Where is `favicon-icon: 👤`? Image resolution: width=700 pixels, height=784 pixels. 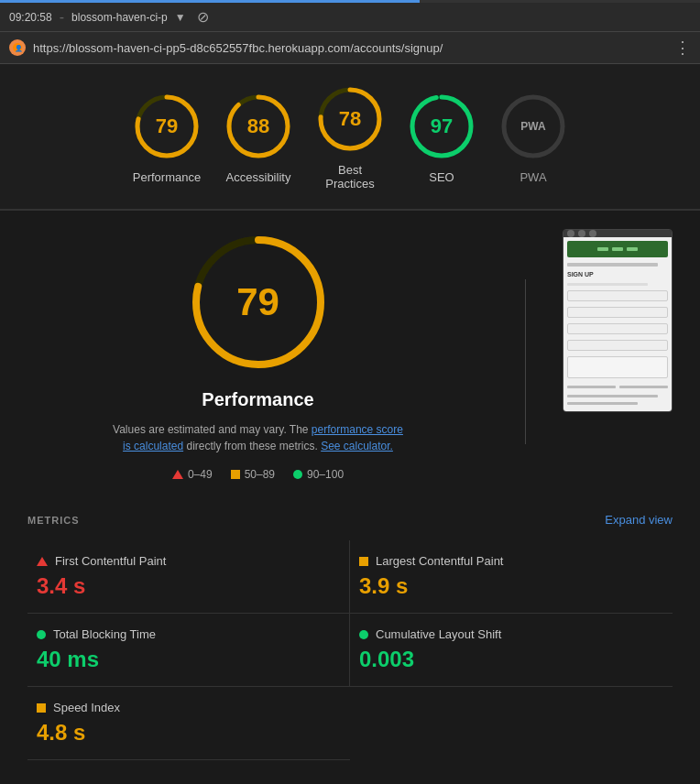 favicon-icon: 👤 is located at coordinates (17, 48).